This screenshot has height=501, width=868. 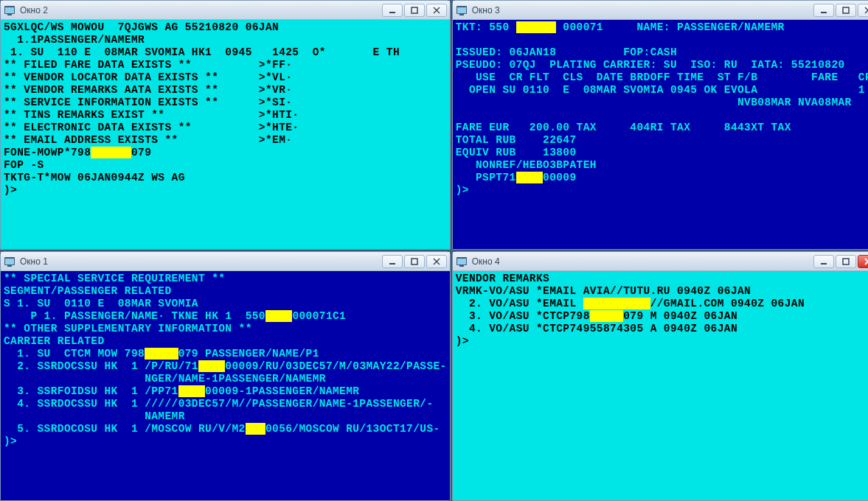 What do you see at coordinates (662, 278) in the screenshot?
I see `term-line: VENDOR REMARKS` at bounding box center [662, 278].